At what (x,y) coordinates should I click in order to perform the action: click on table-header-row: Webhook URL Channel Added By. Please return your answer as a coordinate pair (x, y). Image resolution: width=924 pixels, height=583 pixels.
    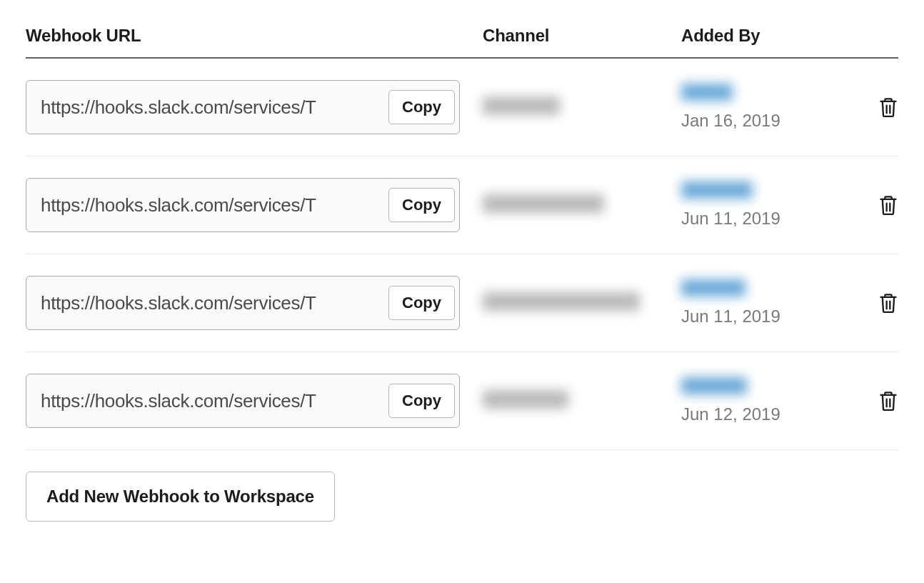
    Looking at the image, I should click on (462, 42).